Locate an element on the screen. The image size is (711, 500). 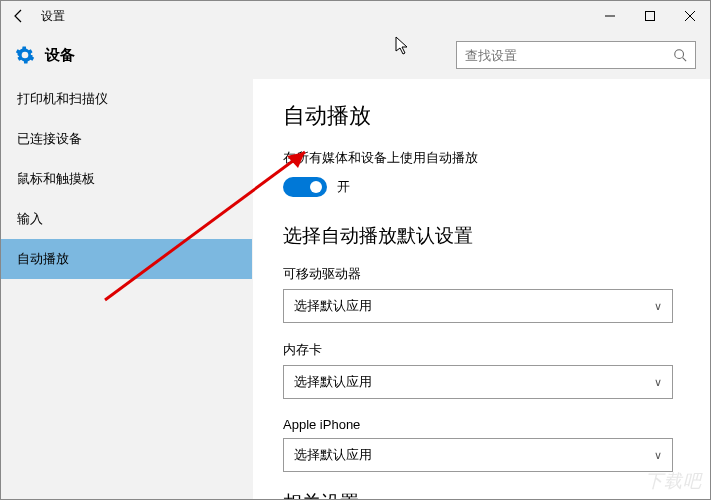
sidebar-item-typing: 输入 is located at coordinates (126, 219).